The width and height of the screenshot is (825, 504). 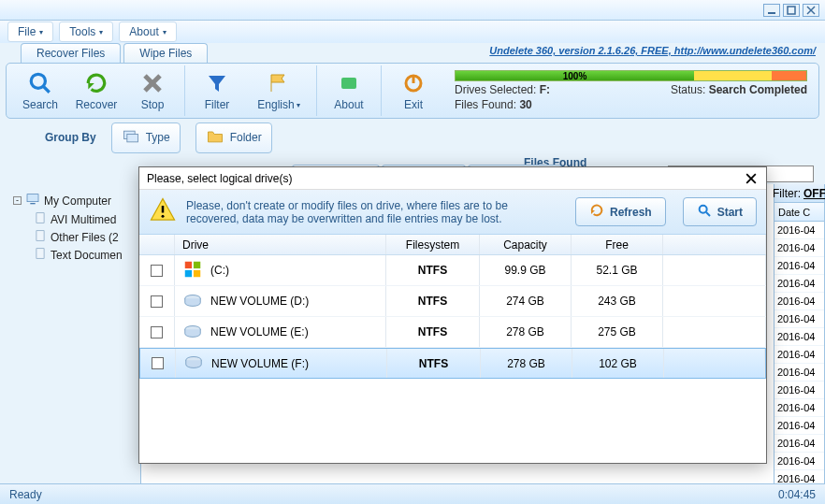 I want to click on tree-item: Other Files (2, so click(x=85, y=238).